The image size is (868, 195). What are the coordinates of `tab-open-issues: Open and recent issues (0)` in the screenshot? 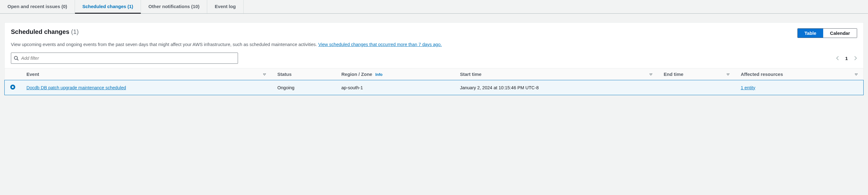 It's located at (38, 7).